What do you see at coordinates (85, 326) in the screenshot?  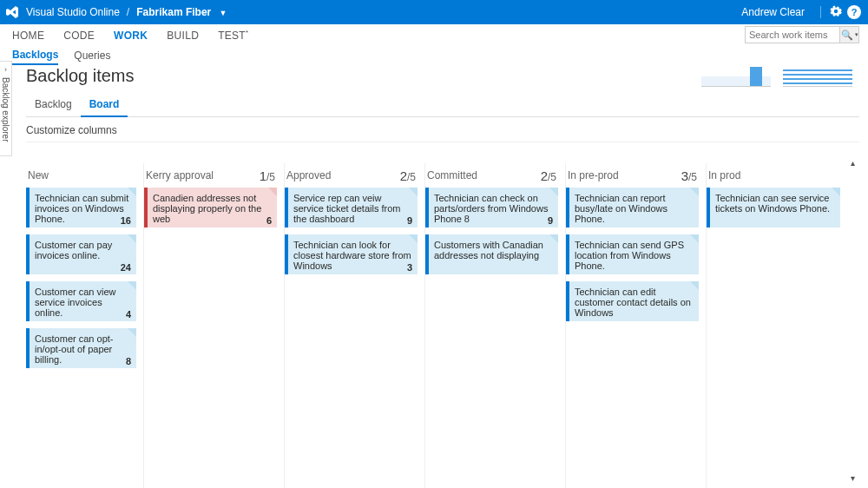 I see `column-new: NewTechnician can submit invoices on Win…` at bounding box center [85, 326].